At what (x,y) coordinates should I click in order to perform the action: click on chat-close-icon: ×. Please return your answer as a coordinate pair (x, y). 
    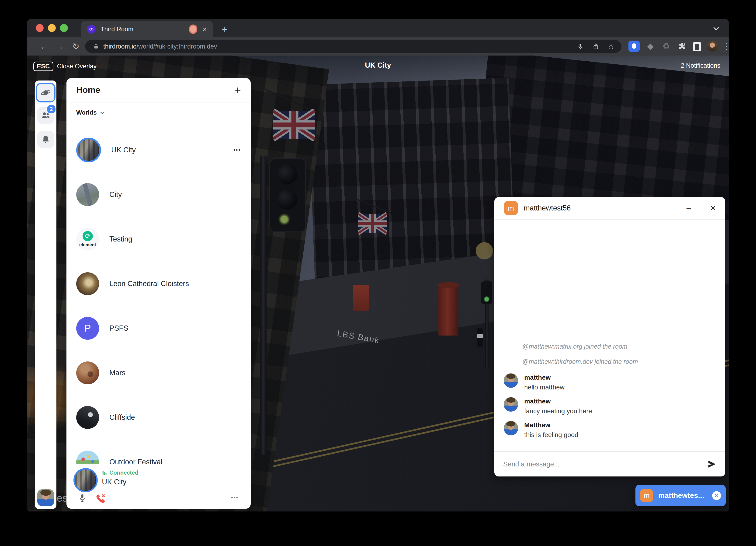
    Looking at the image, I should click on (713, 208).